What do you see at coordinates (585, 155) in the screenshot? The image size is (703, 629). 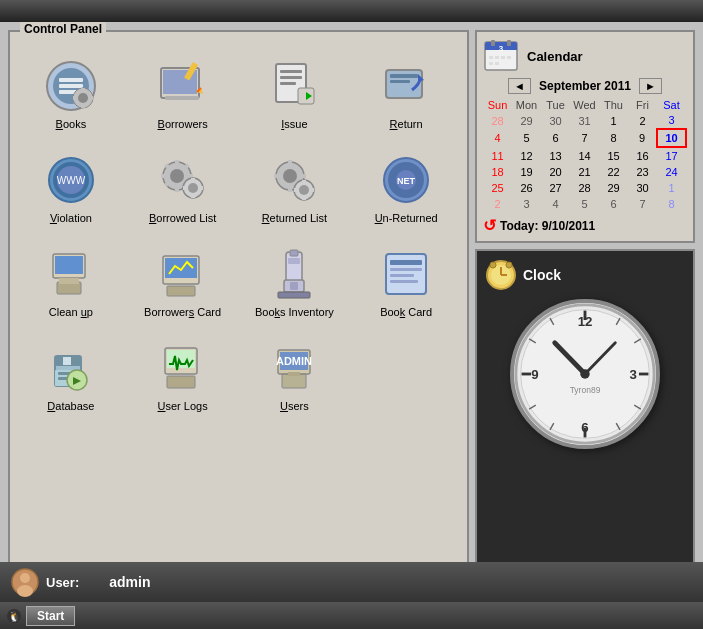 I see `calendar-grid: Sun Mon Tue Wed Thu Fri Sat 282930311234…` at bounding box center [585, 155].